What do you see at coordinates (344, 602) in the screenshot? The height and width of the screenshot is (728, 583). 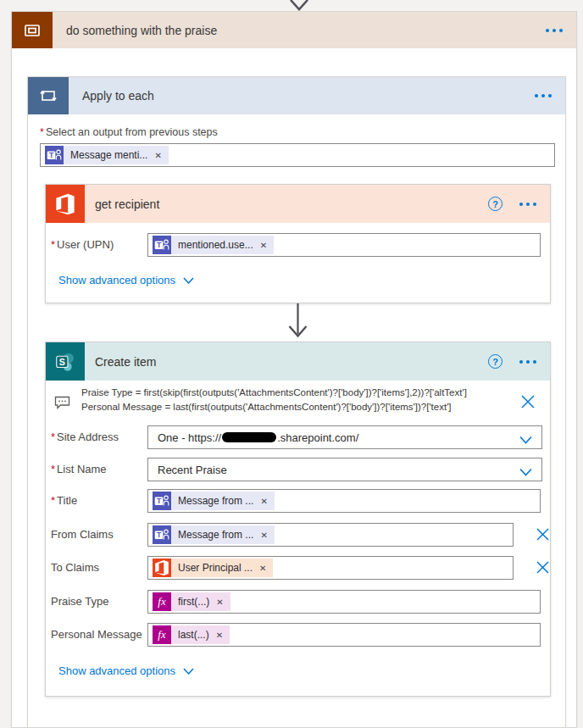 I see `praise-type-input: fx first(...) ✕` at bounding box center [344, 602].